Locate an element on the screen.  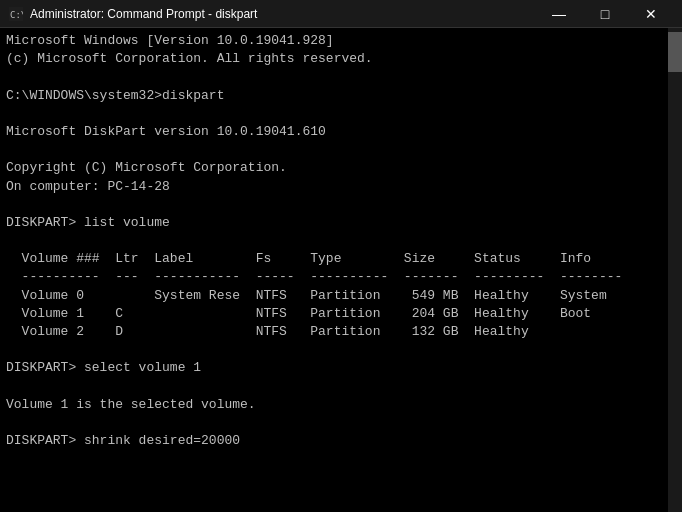
close-button: ✕ is located at coordinates (651, 14).